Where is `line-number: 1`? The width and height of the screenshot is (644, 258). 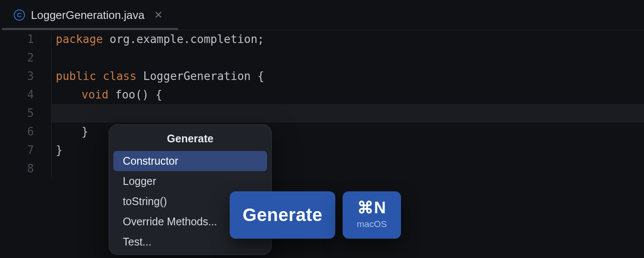 line-number: 1 is located at coordinates (17, 40).